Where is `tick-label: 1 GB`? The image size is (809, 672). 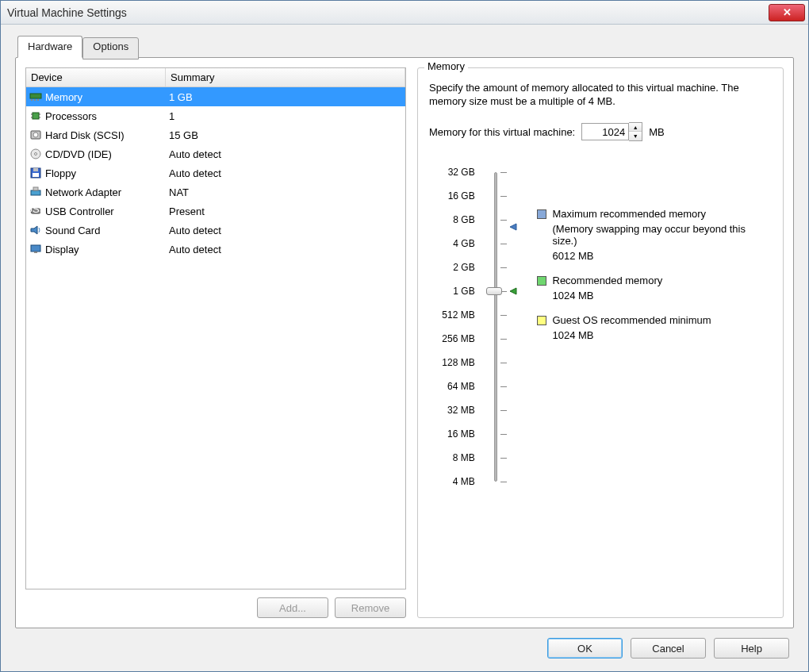
tick-label: 1 GB is located at coordinates (463, 291).